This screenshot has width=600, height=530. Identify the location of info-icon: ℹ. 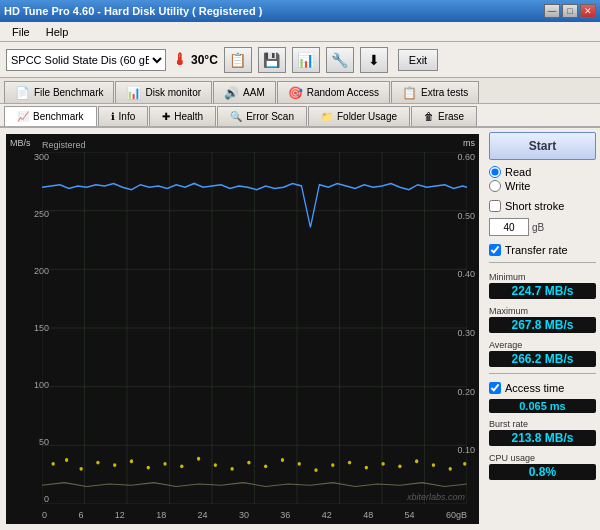
(113, 116).